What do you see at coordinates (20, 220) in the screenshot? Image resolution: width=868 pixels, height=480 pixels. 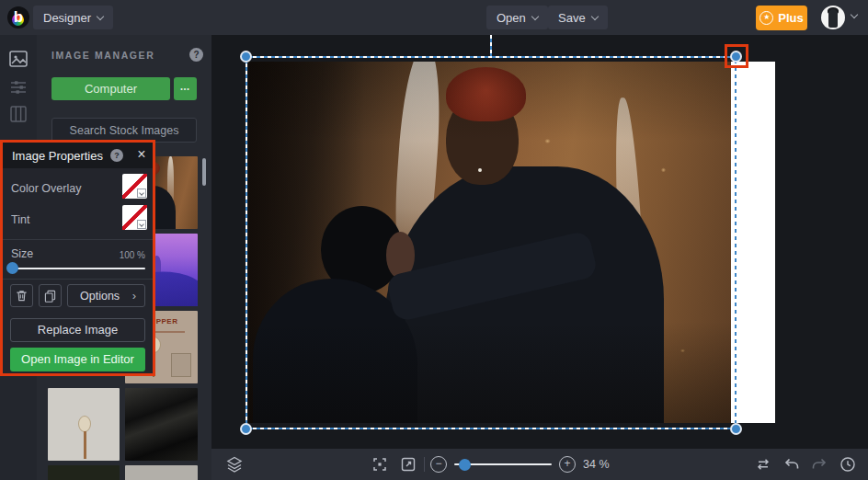 I see `tint-label: Tint` at bounding box center [20, 220].